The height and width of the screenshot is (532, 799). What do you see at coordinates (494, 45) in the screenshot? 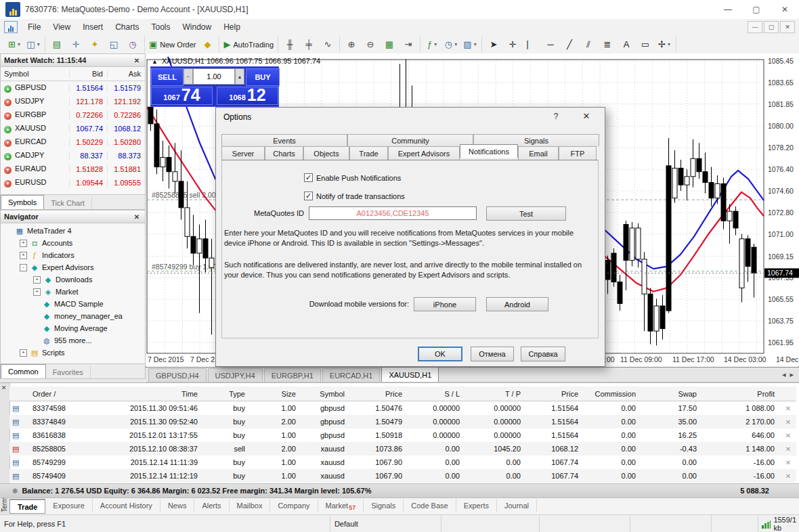
I see `cursor-button: ➤` at bounding box center [494, 45].